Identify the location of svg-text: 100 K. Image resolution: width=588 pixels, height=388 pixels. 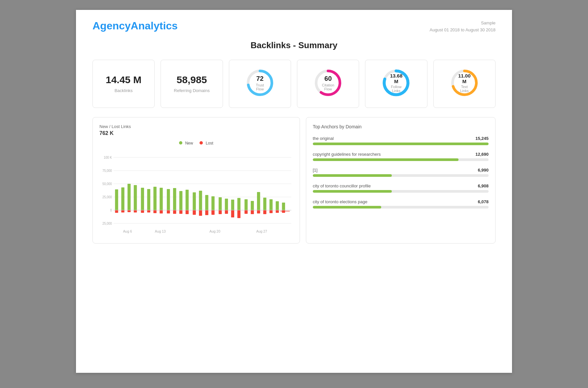
(108, 157).